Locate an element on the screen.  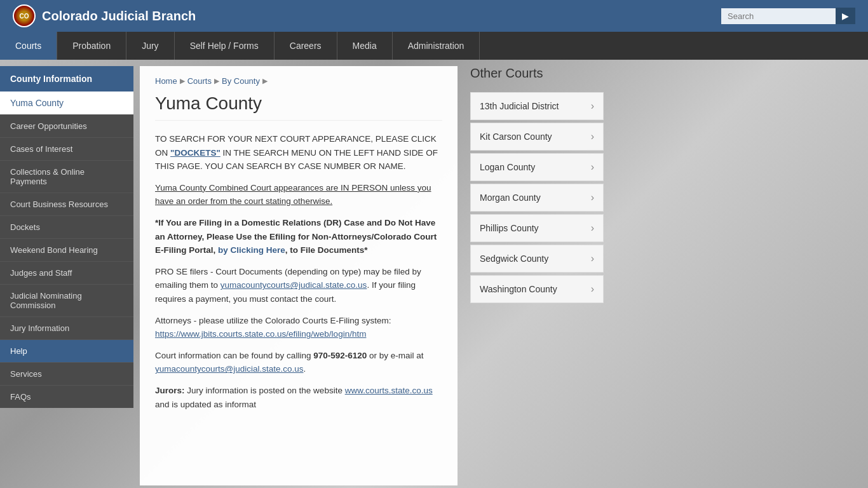
court-item-phillips: Phillips County › is located at coordinates (537, 228).